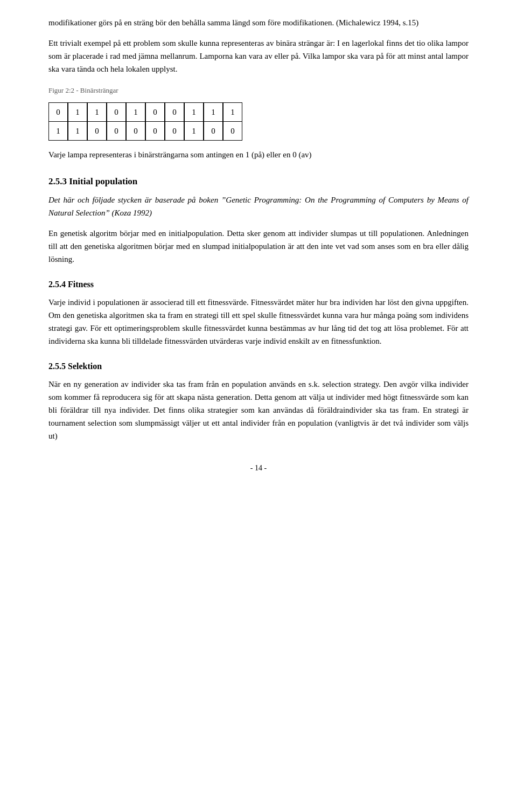 This screenshot has width=517, height=812. What do you see at coordinates (258, 246) in the screenshot?
I see `para-253-2: En genetisk algoritm börjar med en initi…` at bounding box center [258, 246].